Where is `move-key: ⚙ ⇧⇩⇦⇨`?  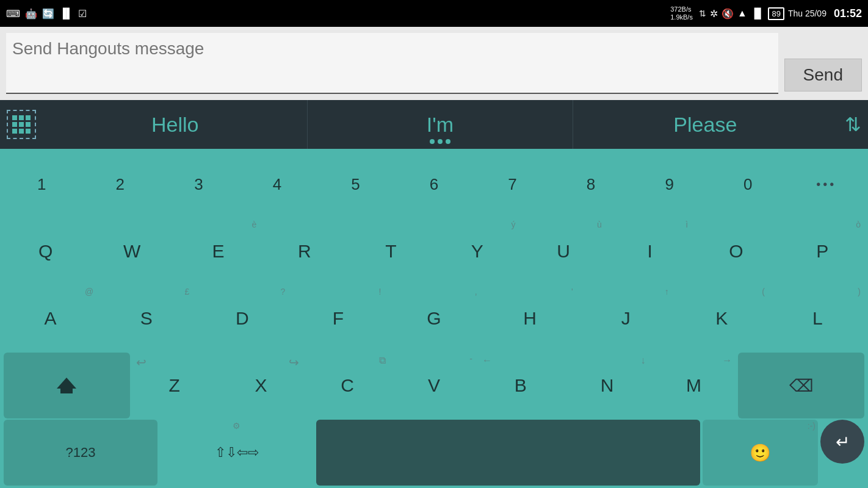 move-key: ⚙ ⇧⇩⇦⇨ is located at coordinates (237, 453).